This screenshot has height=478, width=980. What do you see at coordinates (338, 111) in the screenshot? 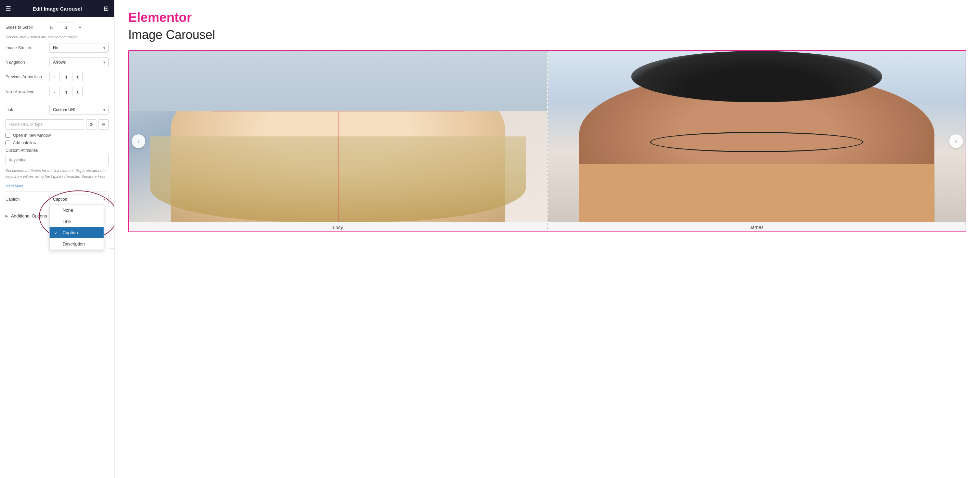
I see `red-line-horizontal` at bounding box center [338, 111].